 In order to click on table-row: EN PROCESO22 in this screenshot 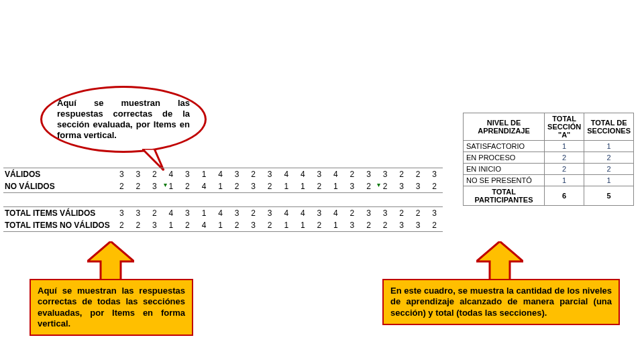, I will do `click(549, 158)`.